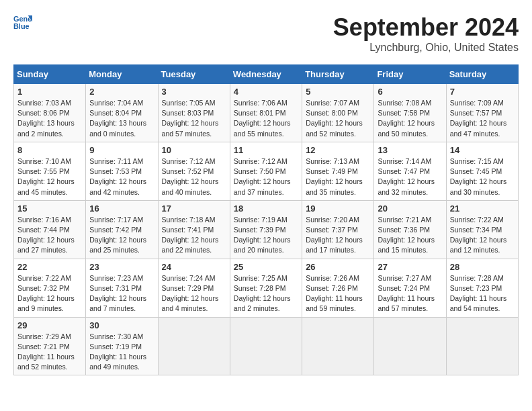 The width and height of the screenshot is (532, 411). I want to click on calendar-cell: 1Sunrise: 7:03 AMSunset: 8:06 PMDaylight…, so click(50, 113).